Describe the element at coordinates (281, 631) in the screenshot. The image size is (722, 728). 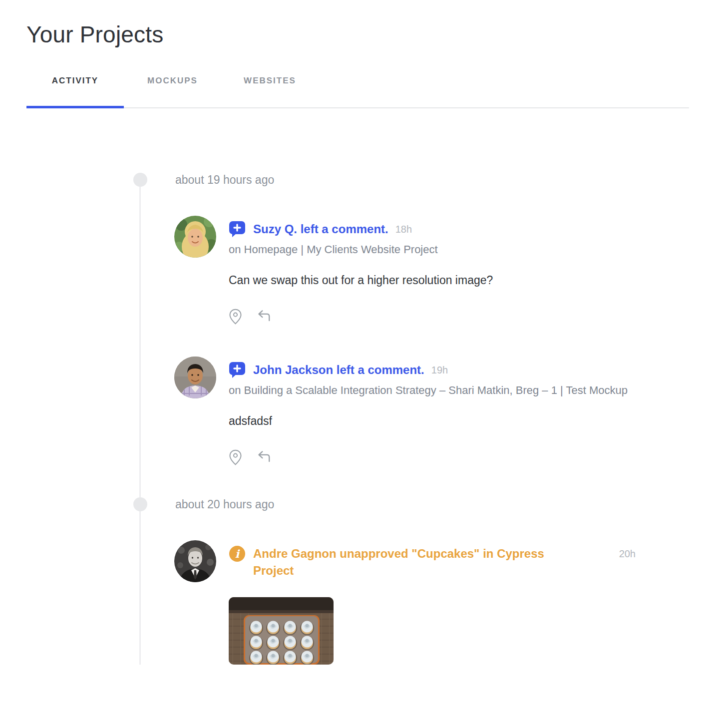
I see `cupcakes-thumbnail` at that location.